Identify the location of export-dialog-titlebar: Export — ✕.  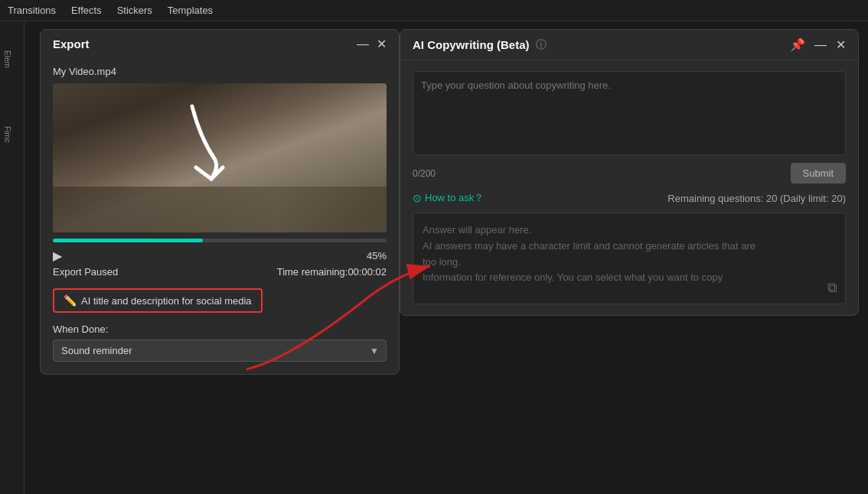
(220, 44).